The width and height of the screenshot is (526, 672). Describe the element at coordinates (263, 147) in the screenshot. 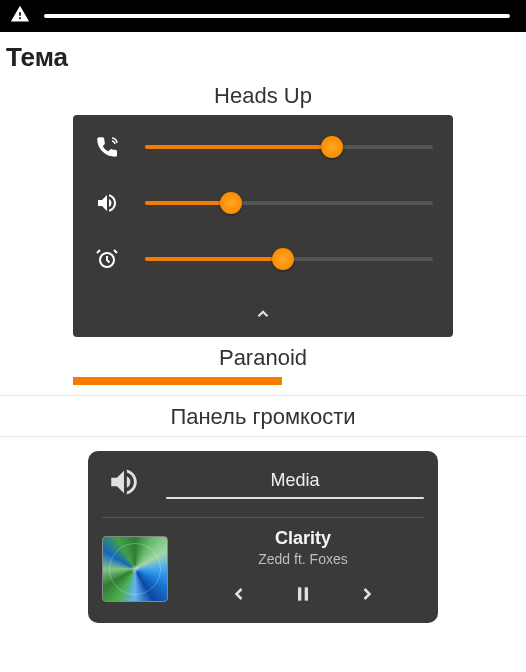

I see `ringer-volume-row` at that location.